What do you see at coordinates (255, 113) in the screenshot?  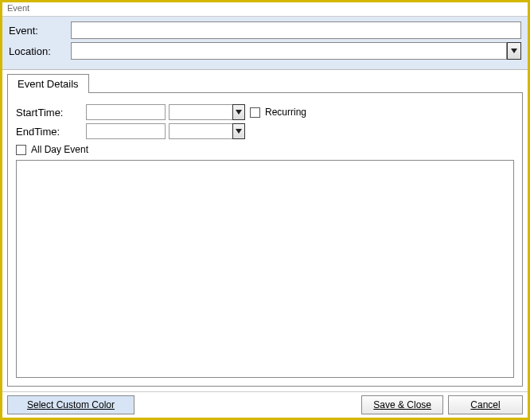 I see `recurring-checkbox` at bounding box center [255, 113].